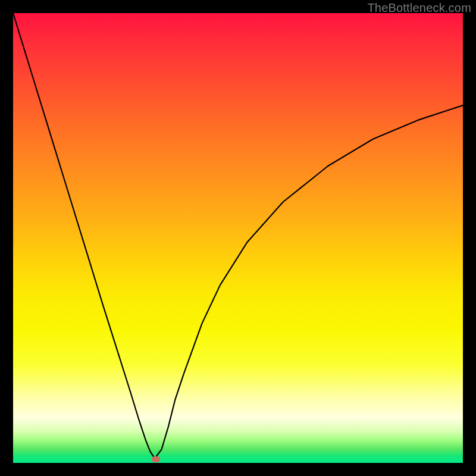  I want to click on minimum-marker, so click(156, 459).